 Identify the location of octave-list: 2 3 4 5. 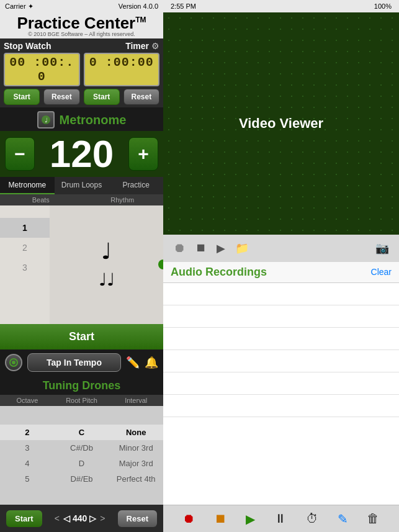
(27, 456).